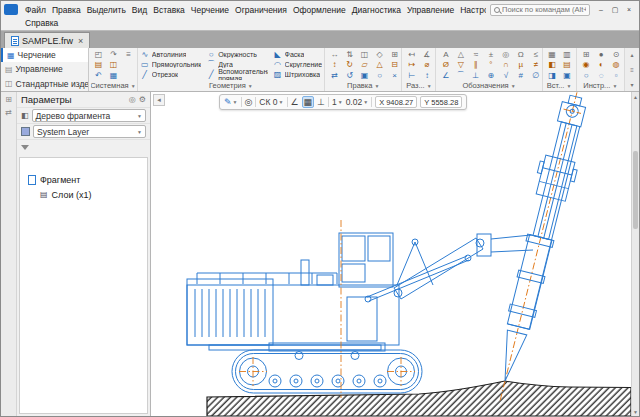  What do you see at coordinates (159, 100) in the screenshot?
I see `panel-collapse-button: ◂` at bounding box center [159, 100].